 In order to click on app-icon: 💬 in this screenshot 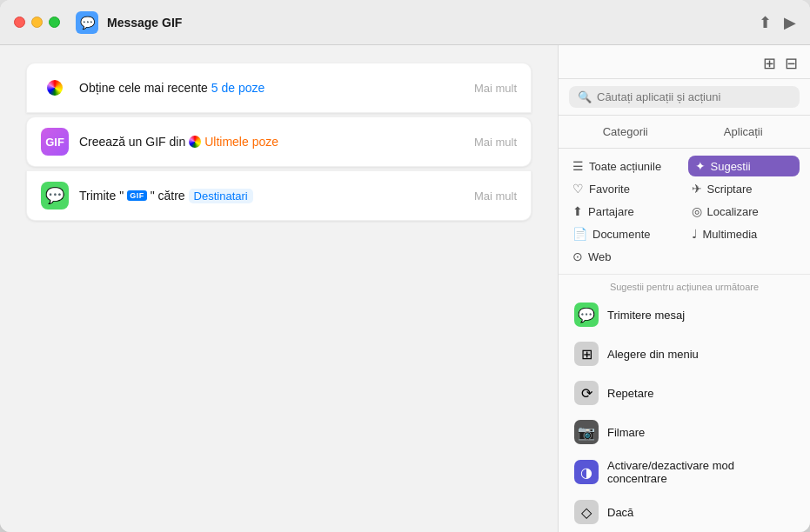, I will do `click(87, 23)`.